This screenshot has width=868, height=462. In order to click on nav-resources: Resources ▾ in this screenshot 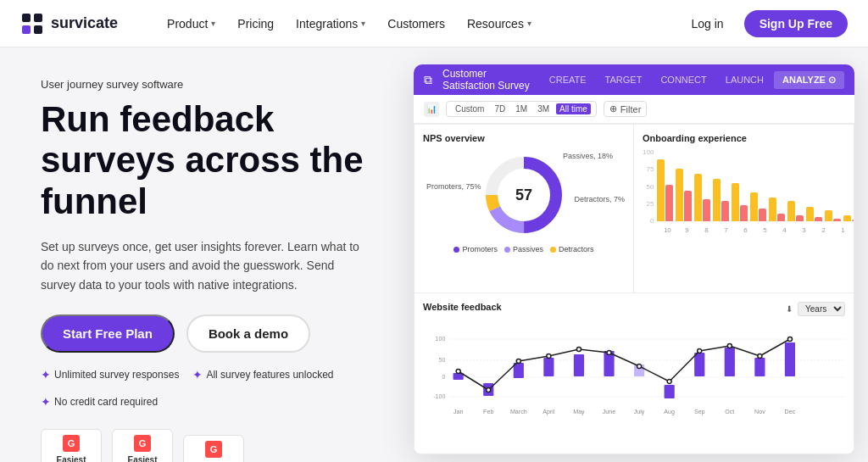, I will do `click(499, 24)`.